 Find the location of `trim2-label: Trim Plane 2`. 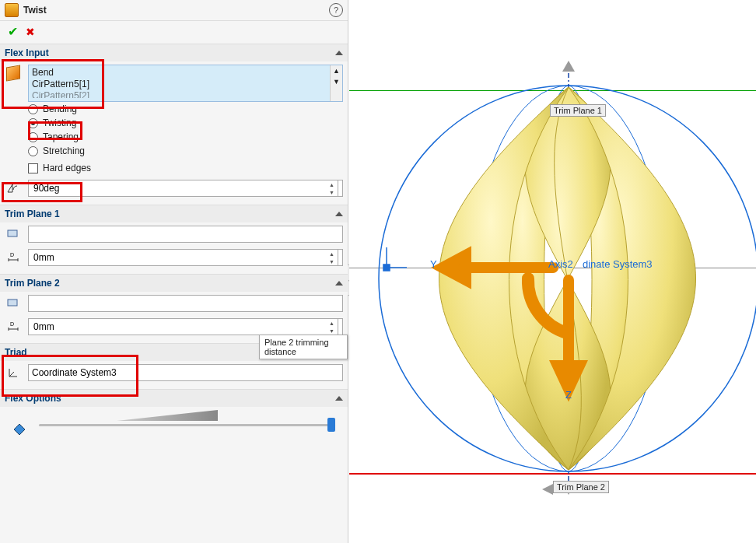

trim2-label: Trim Plane 2 is located at coordinates (33, 283).